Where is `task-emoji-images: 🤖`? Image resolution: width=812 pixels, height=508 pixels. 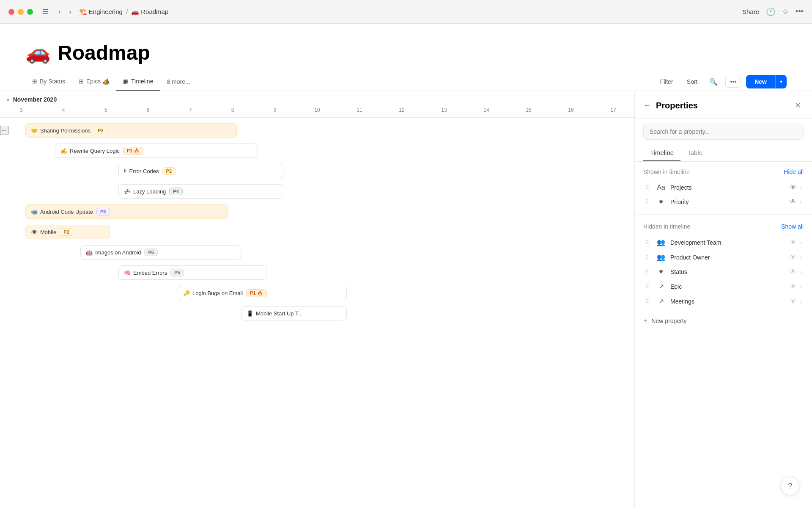 task-emoji-images: 🤖 is located at coordinates (89, 252).